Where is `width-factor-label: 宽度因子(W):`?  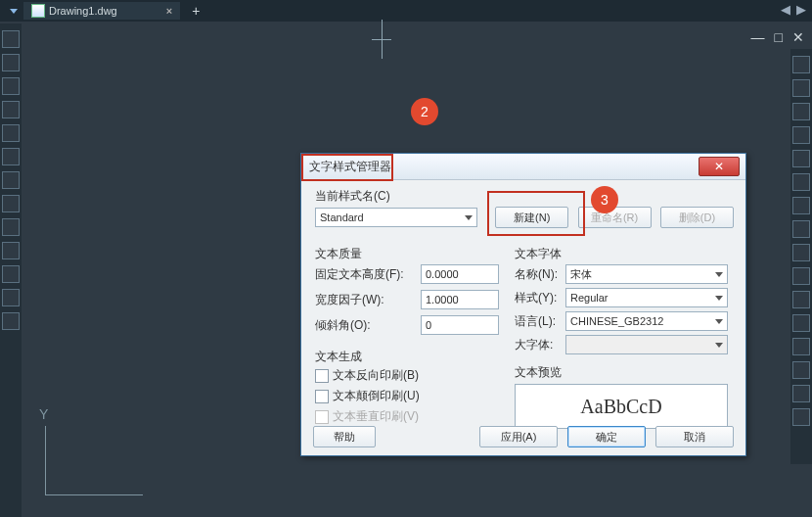 width-factor-label: 宽度因子(W): is located at coordinates (368, 300).